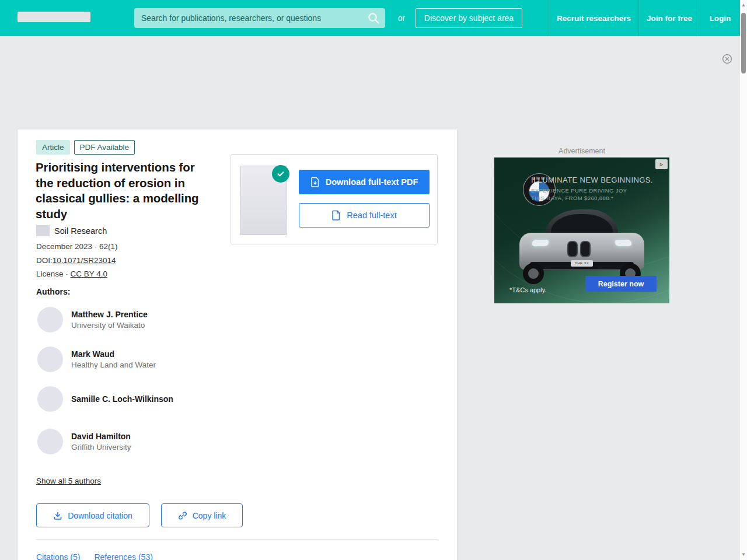  I want to click on close-icon, so click(727, 59).